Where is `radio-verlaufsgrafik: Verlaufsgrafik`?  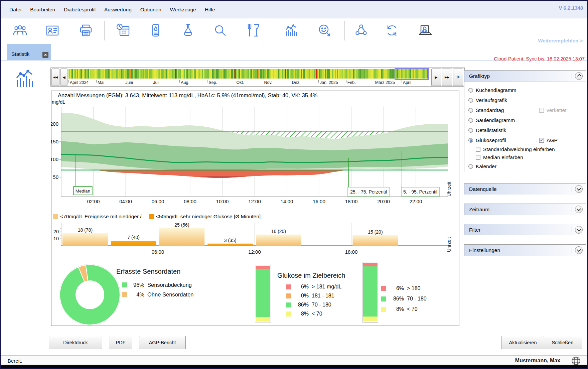 radio-verlaufsgrafik: Verlaufsgrafik is located at coordinates (525, 100).